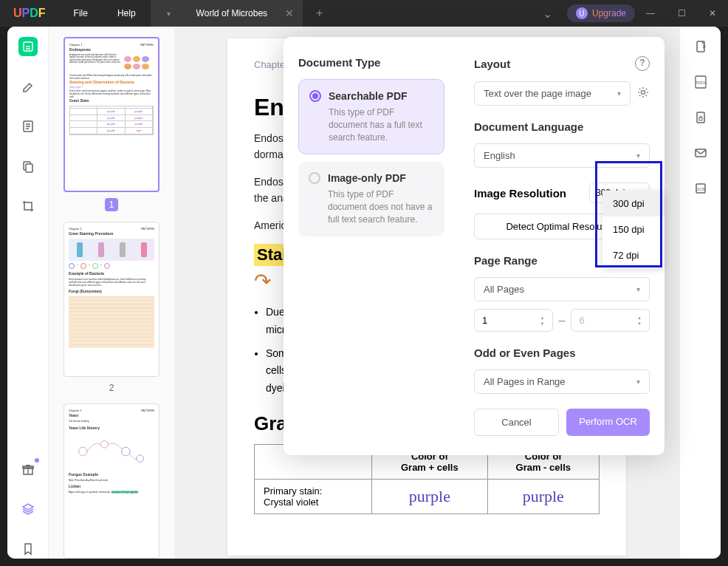 The image size is (728, 566). I want to click on range-to-input: 6 ▲▼, so click(610, 321).